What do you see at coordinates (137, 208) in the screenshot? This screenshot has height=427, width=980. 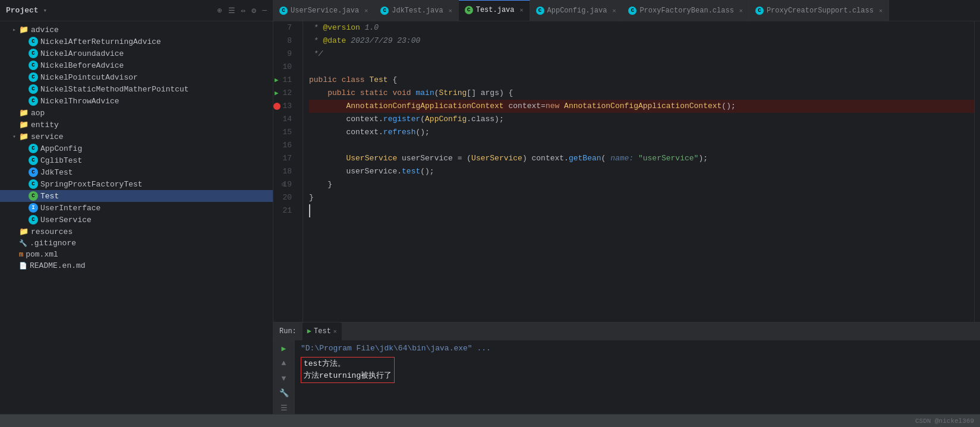 I see `sidebar-item-UserInterface: I UserInterface` at bounding box center [137, 208].